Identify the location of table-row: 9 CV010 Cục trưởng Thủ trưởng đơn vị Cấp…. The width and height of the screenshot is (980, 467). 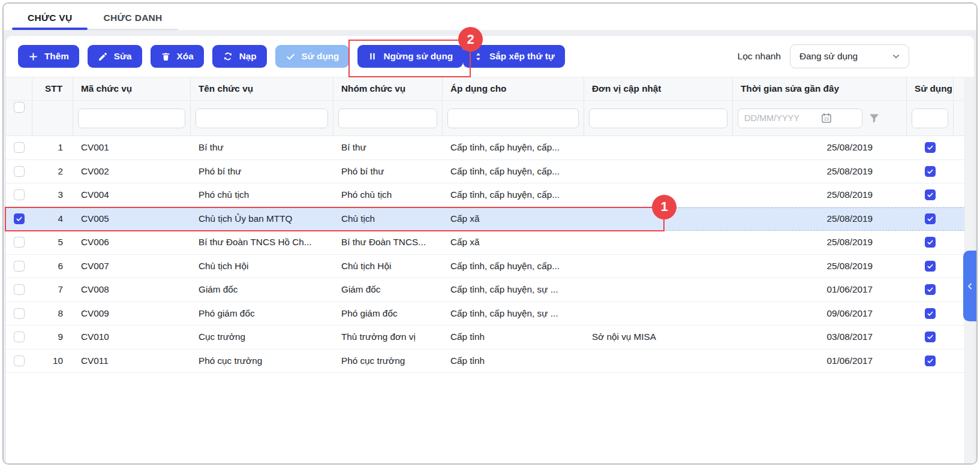
(490, 338).